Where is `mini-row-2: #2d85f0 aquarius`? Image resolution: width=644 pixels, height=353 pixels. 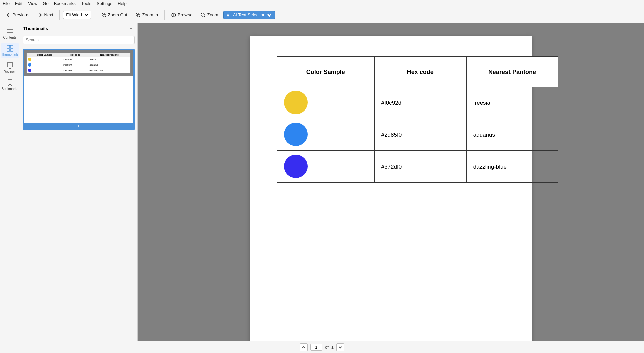
mini-row-2: #2d85f0 aquarius is located at coordinates (79, 65).